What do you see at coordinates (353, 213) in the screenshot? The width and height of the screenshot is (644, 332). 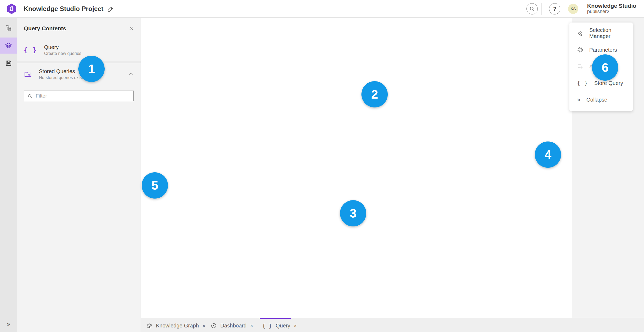 I see `annotation-circle-3: 3` at bounding box center [353, 213].